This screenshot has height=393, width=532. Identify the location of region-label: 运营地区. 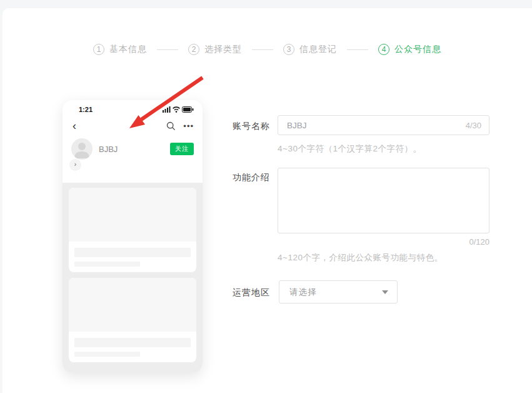
(251, 293).